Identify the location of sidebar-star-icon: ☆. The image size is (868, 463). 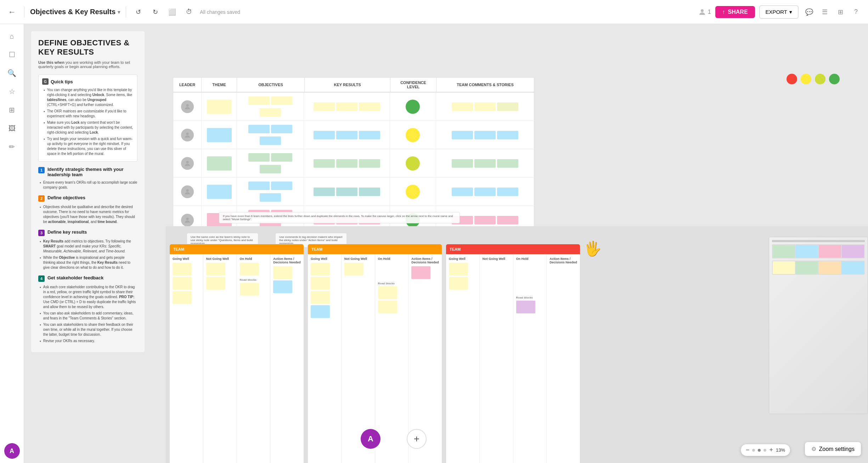
(12, 91).